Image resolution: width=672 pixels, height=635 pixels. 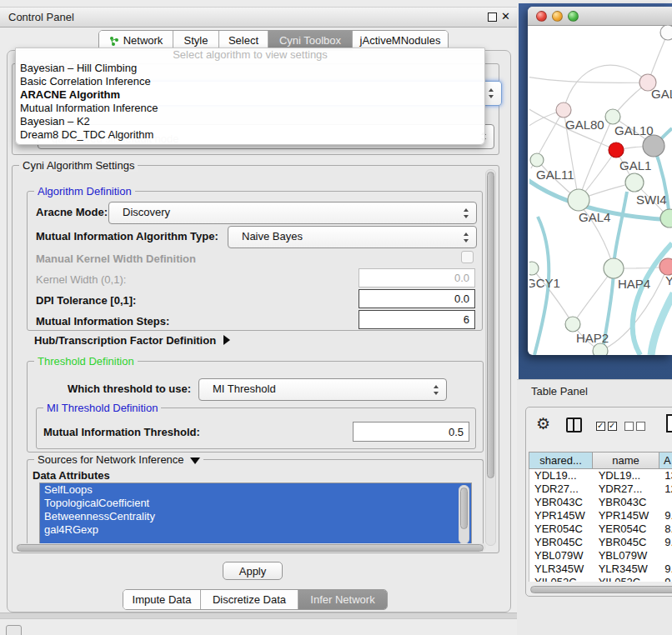 I want to click on table-row: YLR345W YLR345W 9., so click(x=600, y=569).